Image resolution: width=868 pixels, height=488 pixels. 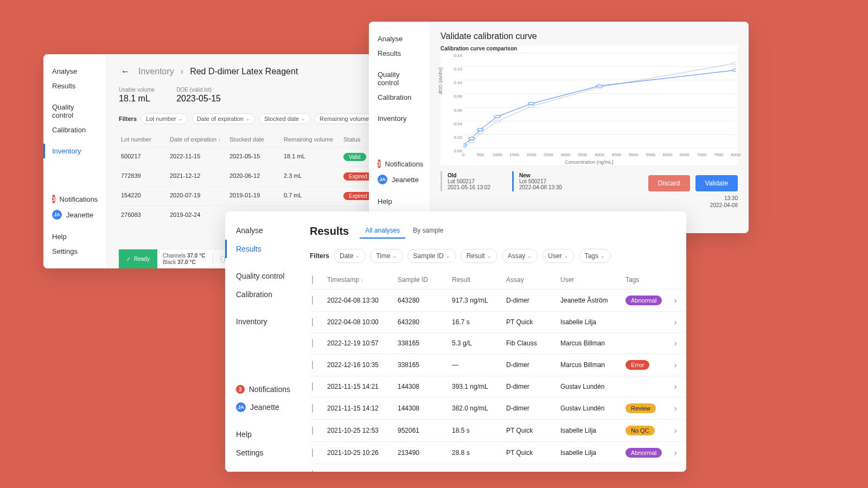 I want to click on col-result: Result, so click(x=479, y=280).